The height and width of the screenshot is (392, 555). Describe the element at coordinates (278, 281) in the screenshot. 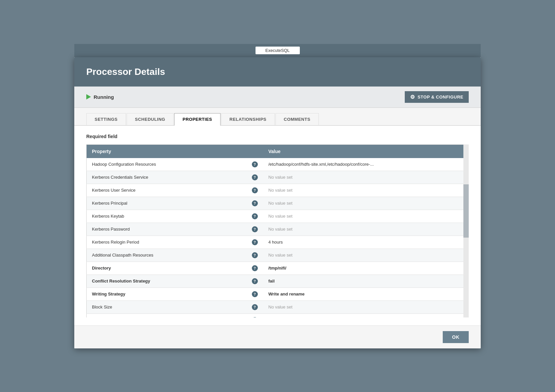

I see `table-row: Conflict Resolution Strategy?fail` at that location.